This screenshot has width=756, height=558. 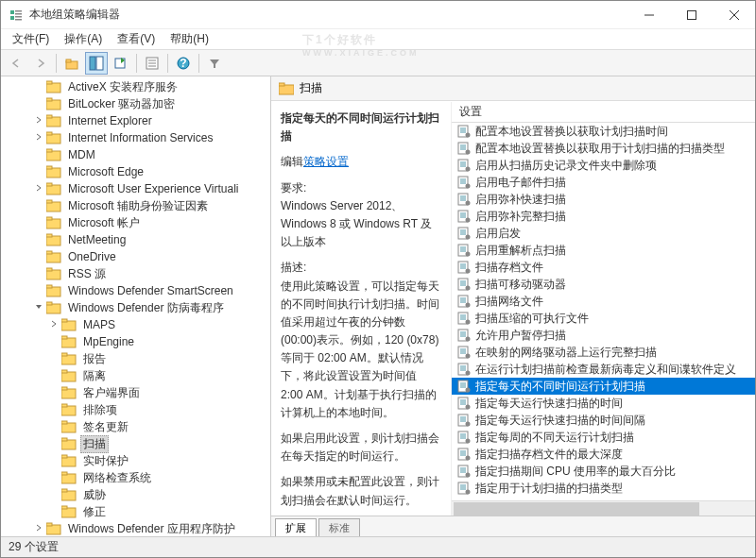 I want to click on tree-item: MAPS, so click(x=136, y=325).